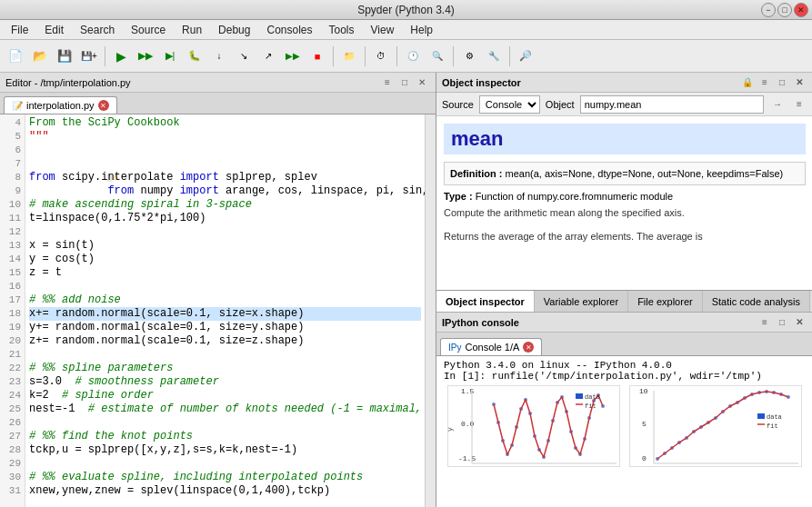 This screenshot has width=812, height=507. What do you see at coordinates (226, 124) in the screenshot?
I see `code-line: From the SciPy Cookbook` at bounding box center [226, 124].